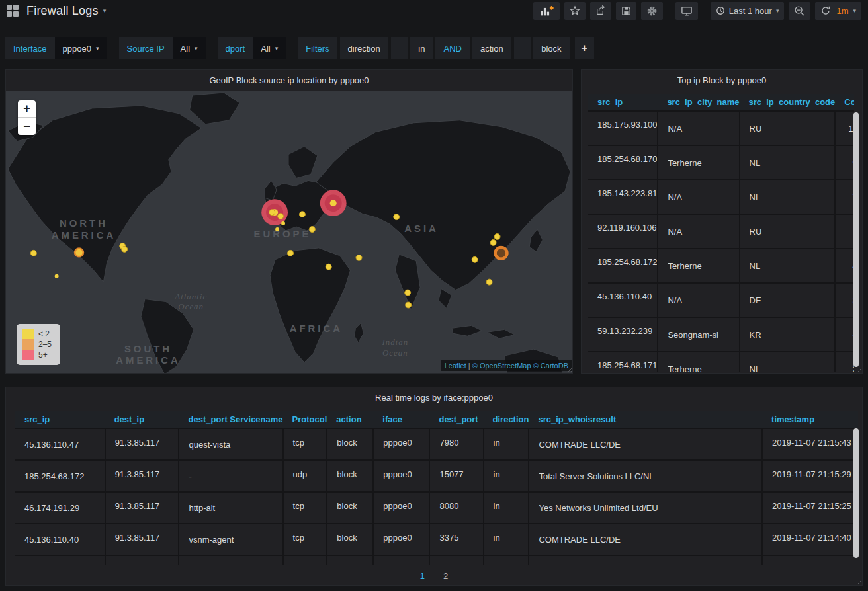 This screenshot has height=591, width=868. Describe the element at coordinates (585, 48) in the screenshot. I see `add-filter-button: +` at that location.